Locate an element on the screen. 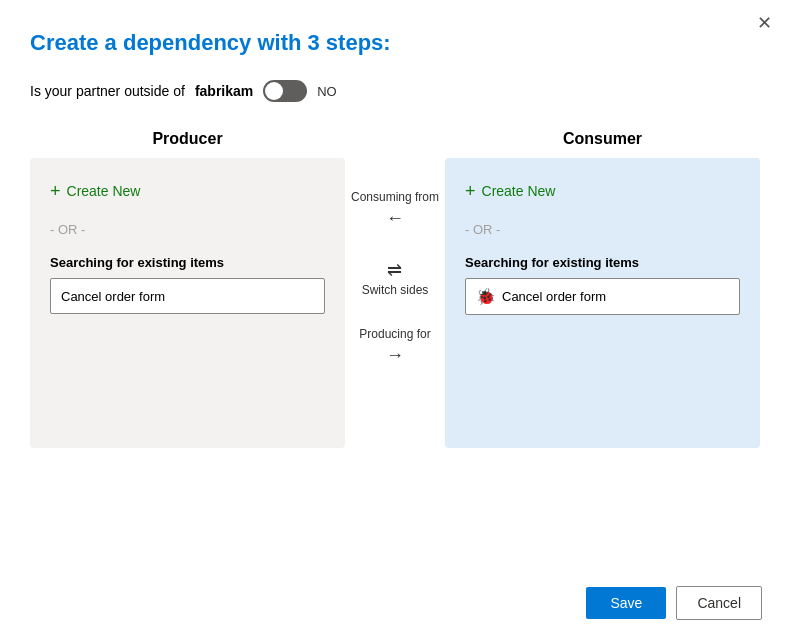 This screenshot has width=790, height=638. consumer-or-divider: - OR - is located at coordinates (602, 230).